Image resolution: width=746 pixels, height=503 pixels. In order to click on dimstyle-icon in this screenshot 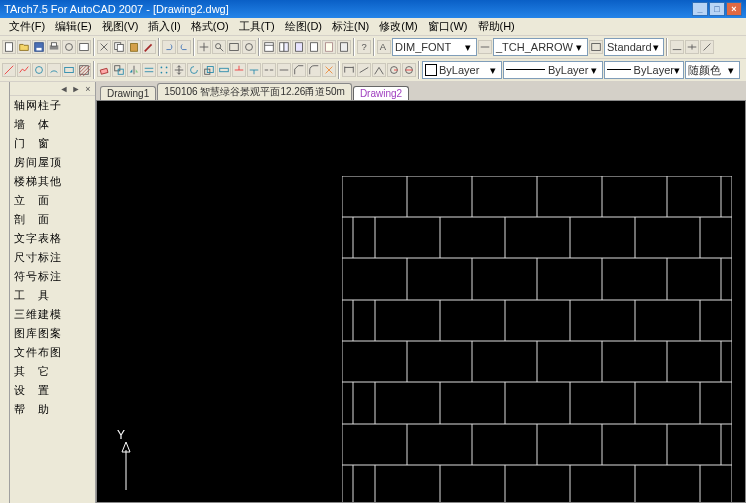, I will do `click(485, 47)`.